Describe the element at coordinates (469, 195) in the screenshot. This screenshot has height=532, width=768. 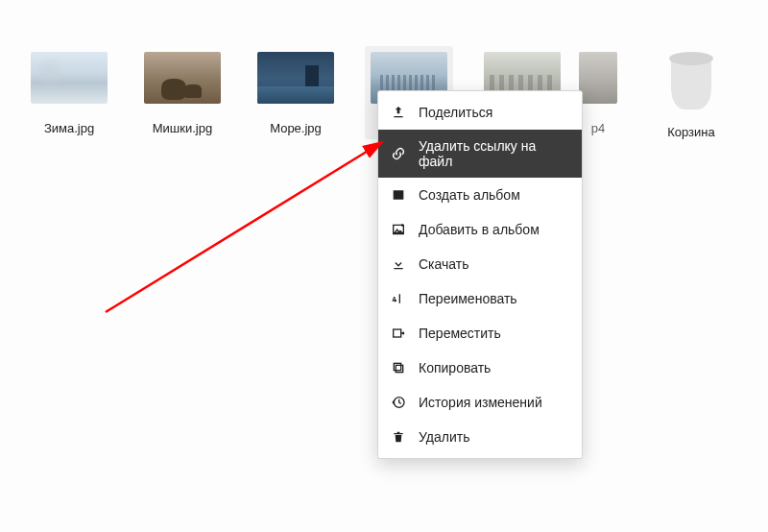
I see `menu-label: Создать альбом` at that location.